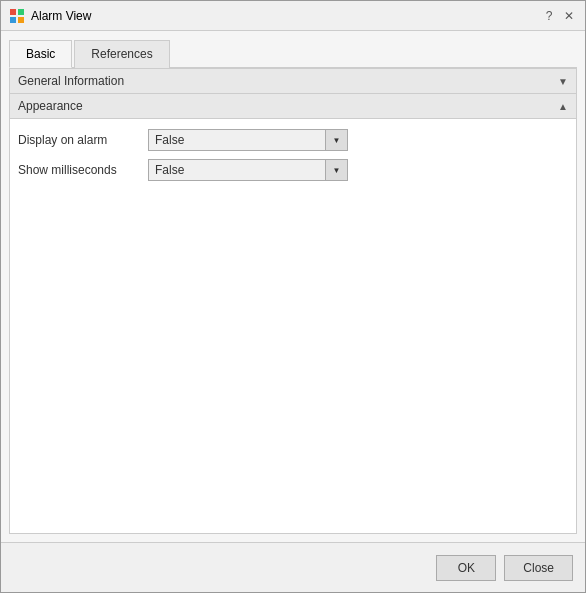 The width and height of the screenshot is (586, 593). What do you see at coordinates (549, 16) in the screenshot?
I see `help-button: ?` at bounding box center [549, 16].